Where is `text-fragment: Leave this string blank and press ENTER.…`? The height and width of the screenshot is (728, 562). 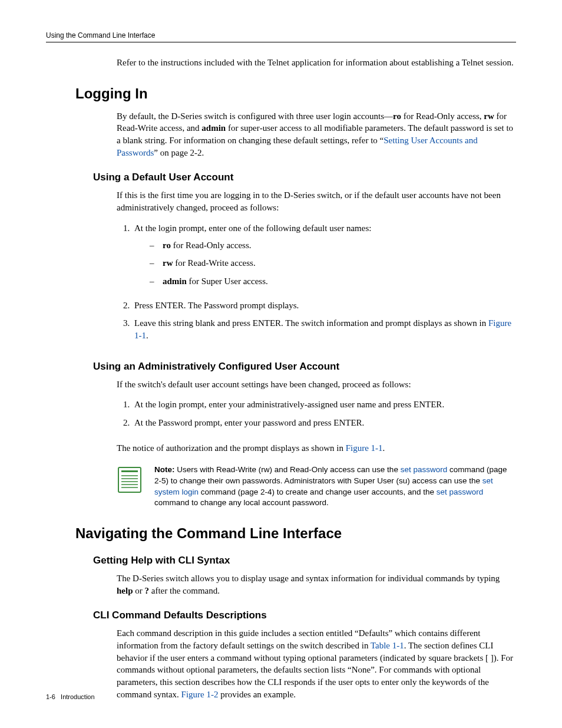 text-fragment: Leave this string blank and press ENTER.… is located at coordinates (311, 323).